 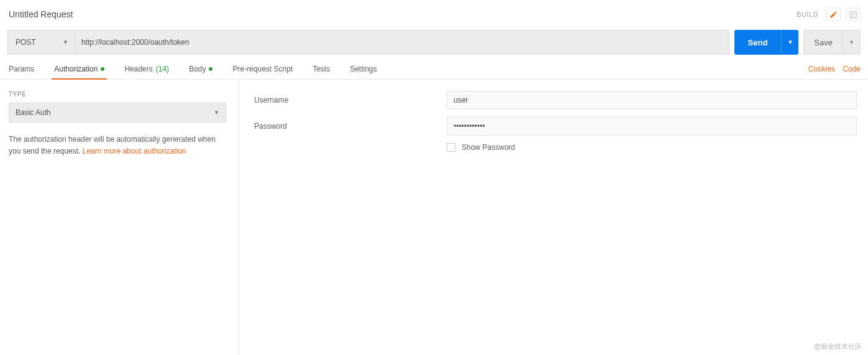 What do you see at coordinates (402, 42) in the screenshot?
I see `url-input` at bounding box center [402, 42].